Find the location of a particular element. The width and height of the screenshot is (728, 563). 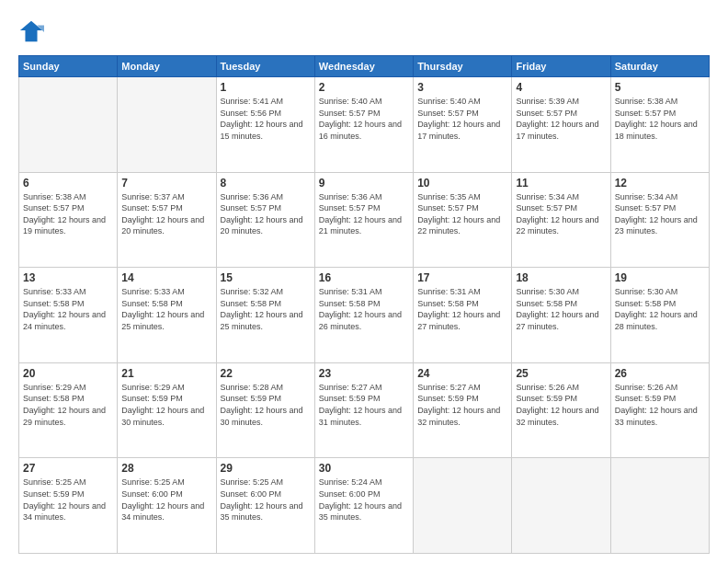

day-number: 13 is located at coordinates (68, 278).